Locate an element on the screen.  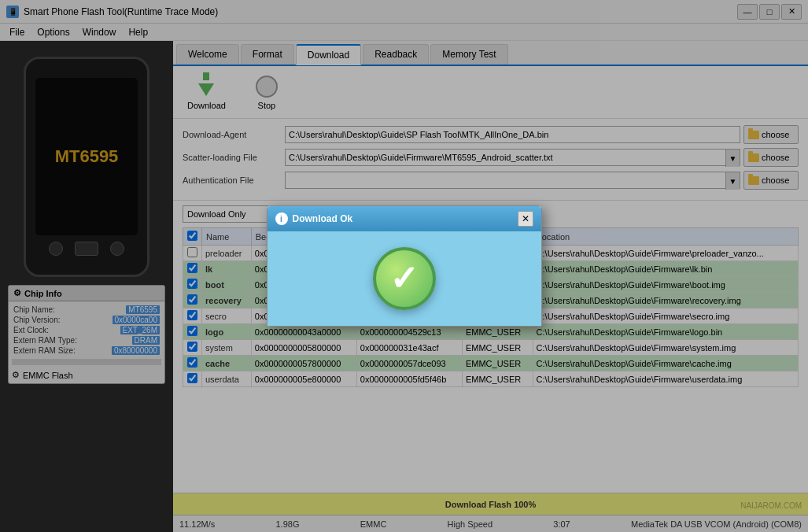
modal-info-icon: i is located at coordinates (282, 219).